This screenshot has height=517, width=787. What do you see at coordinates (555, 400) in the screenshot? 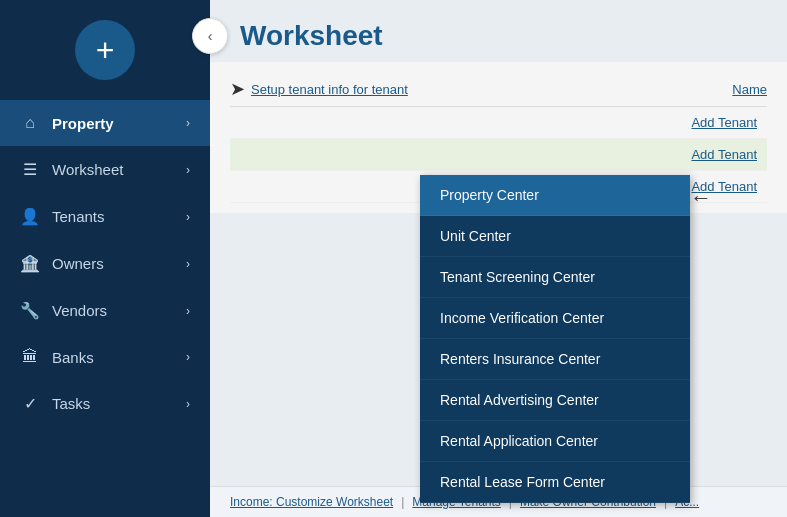
I see `dropdown-item-rental-advertising: Rental Advertising Center` at bounding box center [555, 400].